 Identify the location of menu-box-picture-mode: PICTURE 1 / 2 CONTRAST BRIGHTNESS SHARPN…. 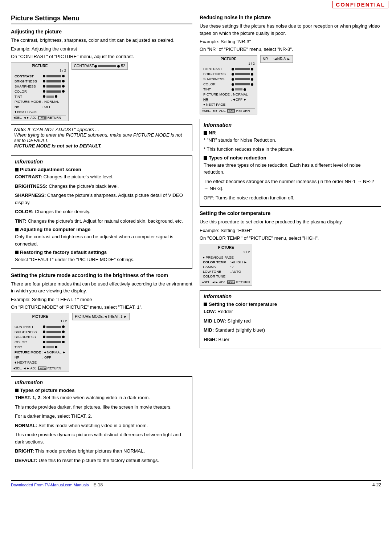
(40, 342).